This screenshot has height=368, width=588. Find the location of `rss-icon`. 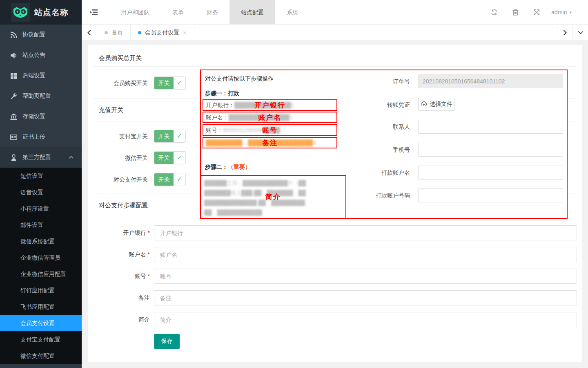

rss-icon is located at coordinates (14, 35).